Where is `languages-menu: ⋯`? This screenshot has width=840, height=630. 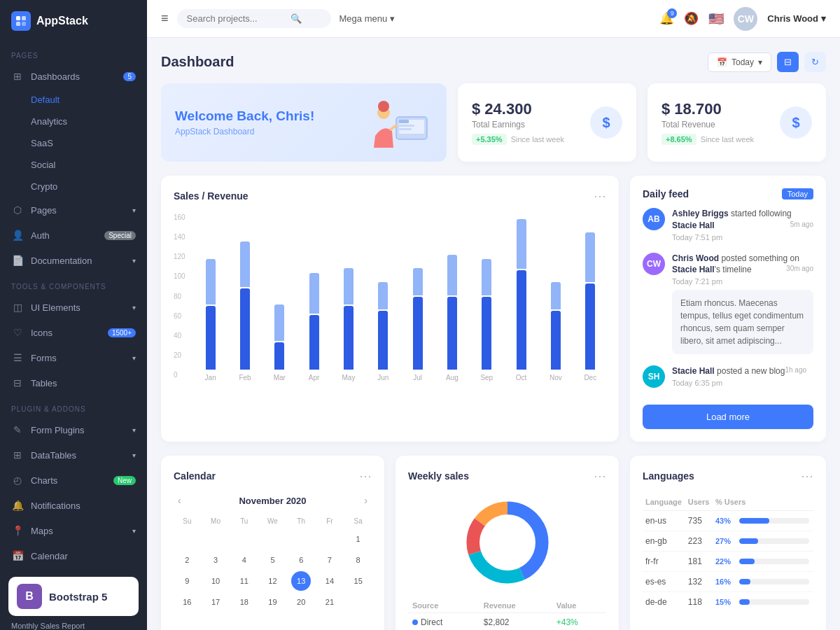 languages-menu: ⋯ is located at coordinates (807, 476).